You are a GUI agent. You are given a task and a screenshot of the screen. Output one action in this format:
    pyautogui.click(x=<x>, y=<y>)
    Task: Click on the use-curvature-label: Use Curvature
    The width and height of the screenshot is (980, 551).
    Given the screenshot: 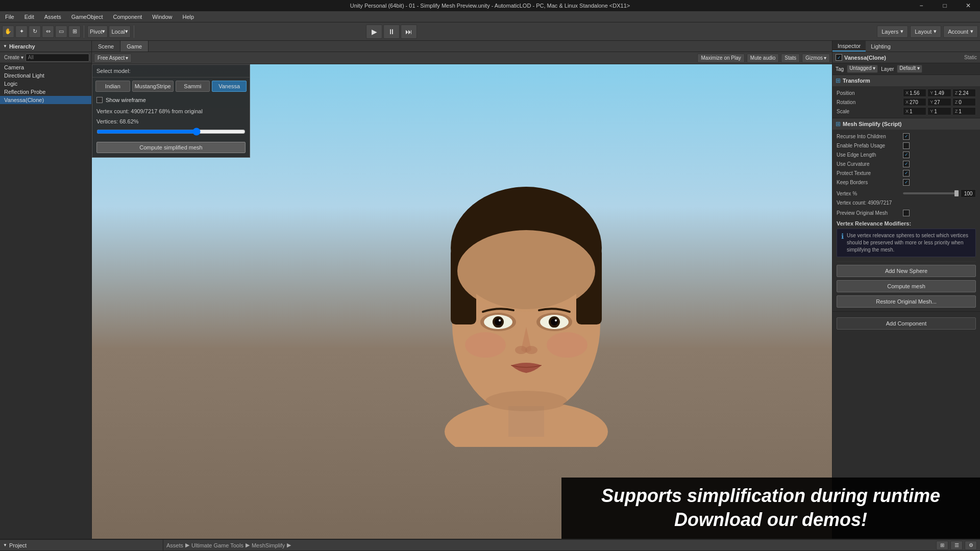 What is the action you would take?
    pyautogui.click(x=870, y=164)
    